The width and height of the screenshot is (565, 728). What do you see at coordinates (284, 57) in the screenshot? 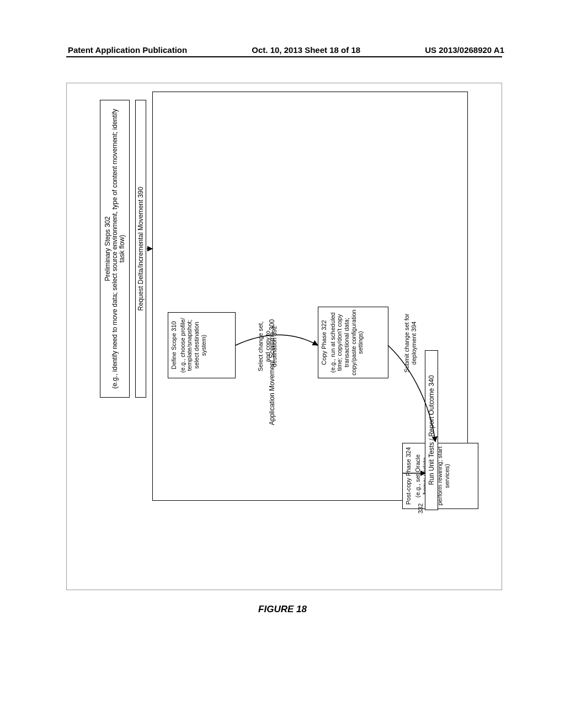
I see `header-rule` at bounding box center [284, 57].